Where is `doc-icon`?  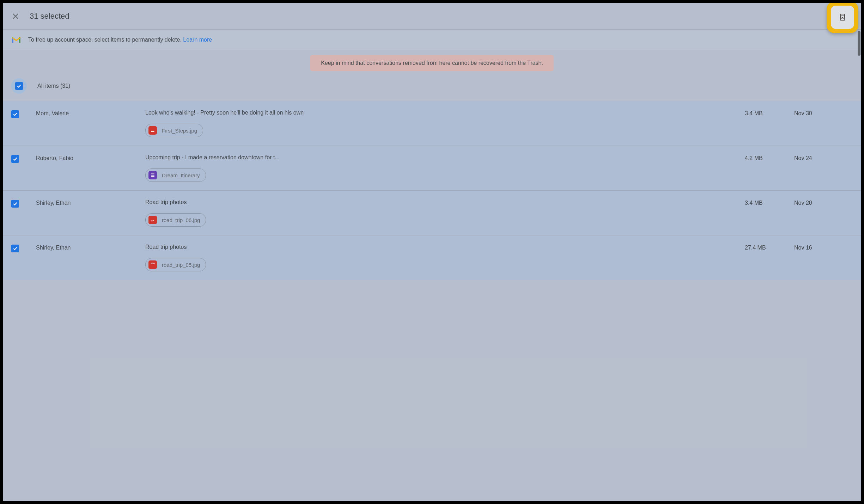 doc-icon is located at coordinates (153, 175).